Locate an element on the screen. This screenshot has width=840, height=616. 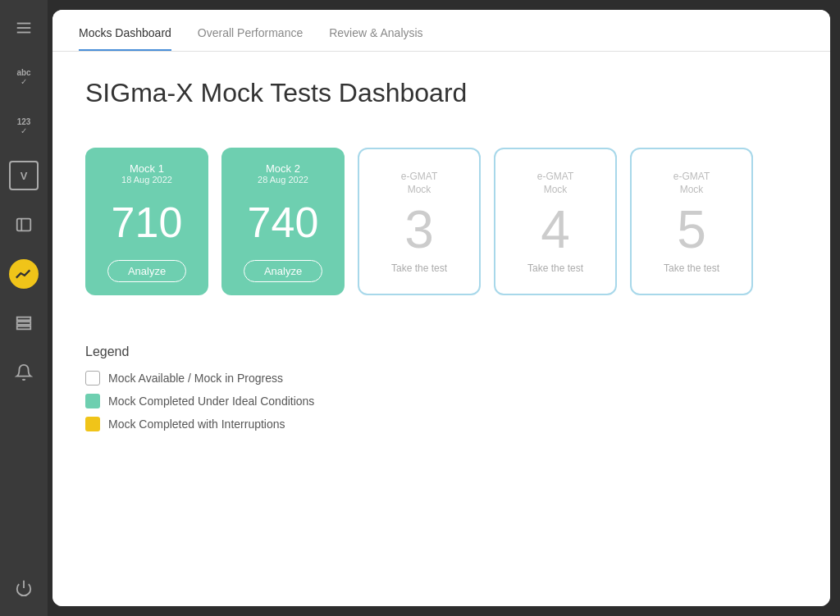
vocab-icon: V is located at coordinates (24, 176).